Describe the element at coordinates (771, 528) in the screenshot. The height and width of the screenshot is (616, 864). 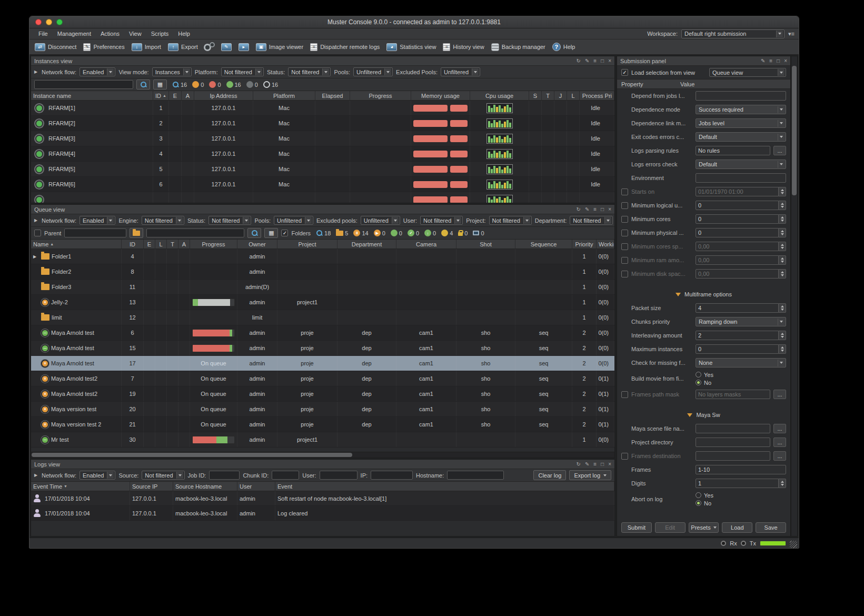
I see `save-button: Save` at that location.